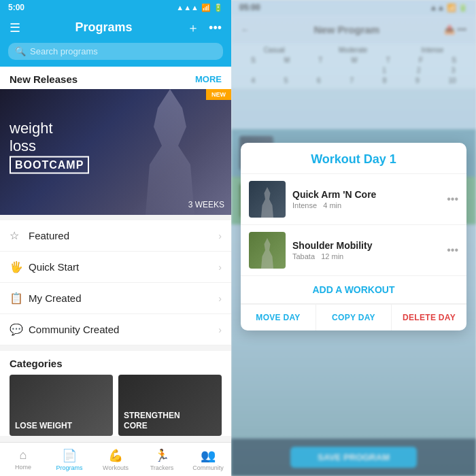 The image size is (476, 476). What do you see at coordinates (152, 420) in the screenshot?
I see `category-label-strengthen: STRENGTHENCORE` at bounding box center [152, 420].